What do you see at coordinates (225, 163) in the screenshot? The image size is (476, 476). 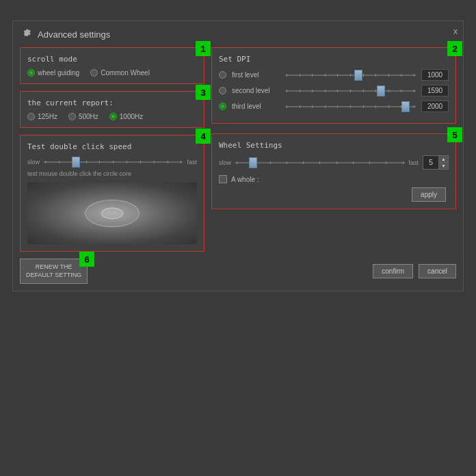 I see `wheel-slow-label: slow` at bounding box center [225, 163].